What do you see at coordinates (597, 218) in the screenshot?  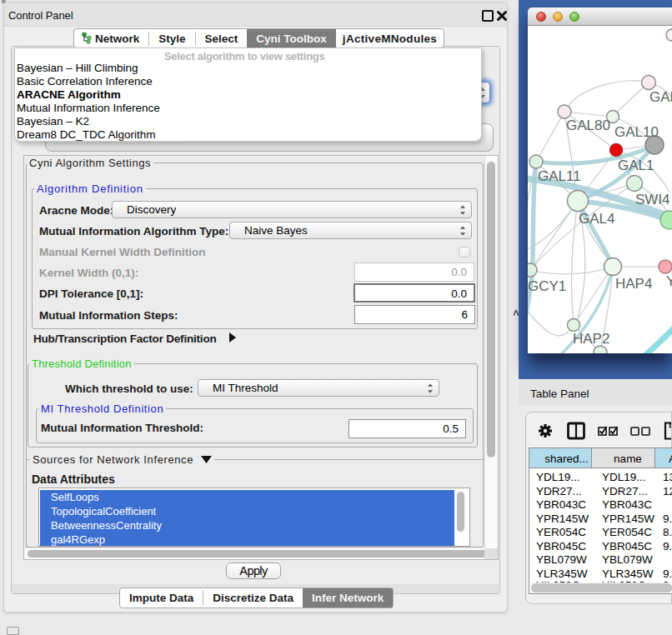 I see `svg-text: GAL4` at bounding box center [597, 218].